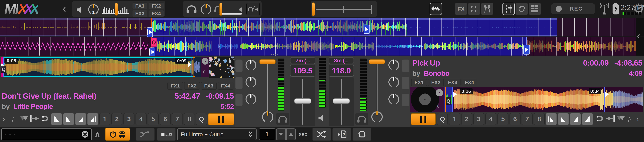 This screenshot has width=644, height=142. What do you see at coordinates (209, 86) in the screenshot?
I see `deck1-fx3-button: FX3` at bounding box center [209, 86].